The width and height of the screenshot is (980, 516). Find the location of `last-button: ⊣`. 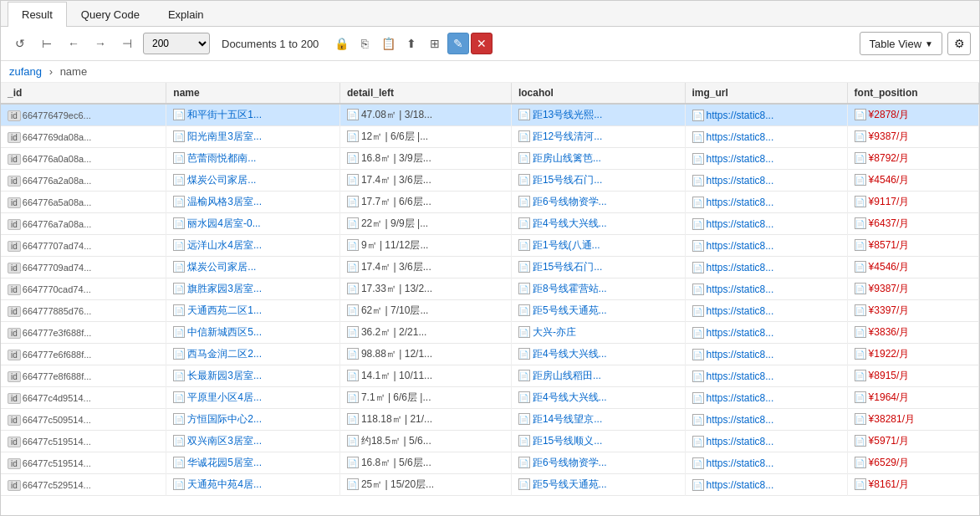

last-button: ⊣ is located at coordinates (127, 43).